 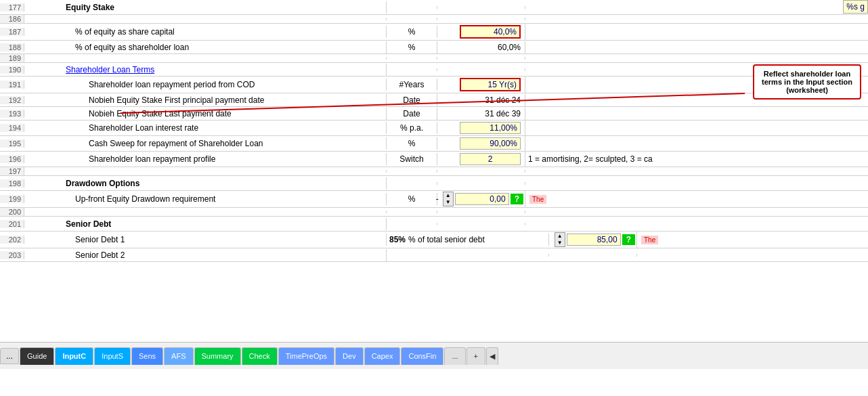 I want to click on unit-pct-202: 85%, so click(x=397, y=240).